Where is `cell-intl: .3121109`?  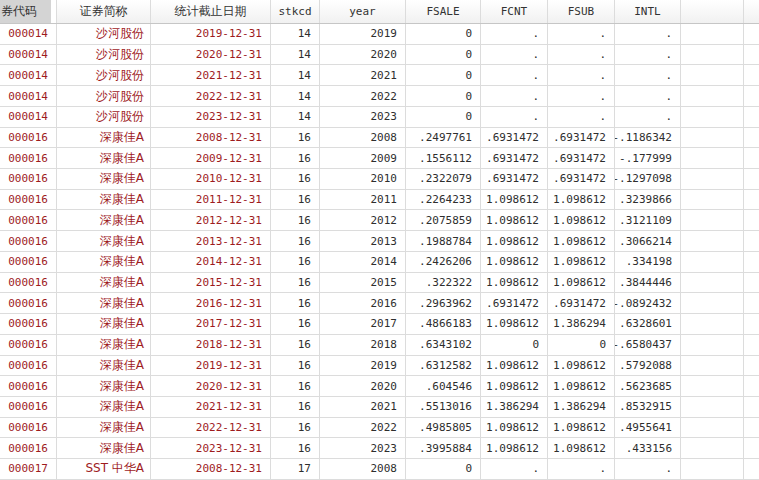 cell-intl: .3121109 is located at coordinates (648, 220).